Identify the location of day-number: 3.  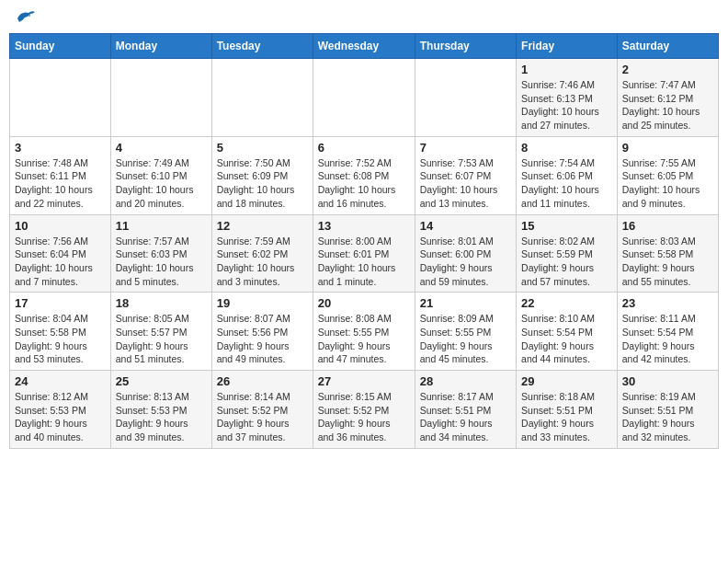
(61, 147).